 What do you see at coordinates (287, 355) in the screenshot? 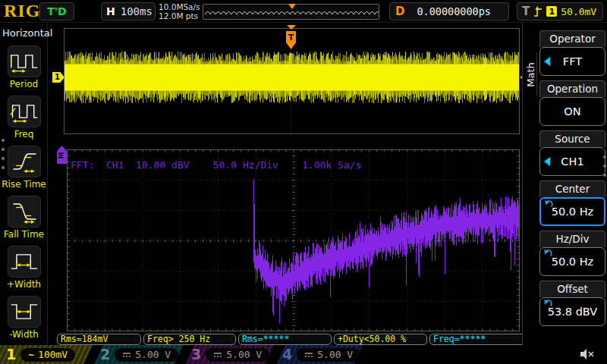
I see `channel4-number: 4` at bounding box center [287, 355].